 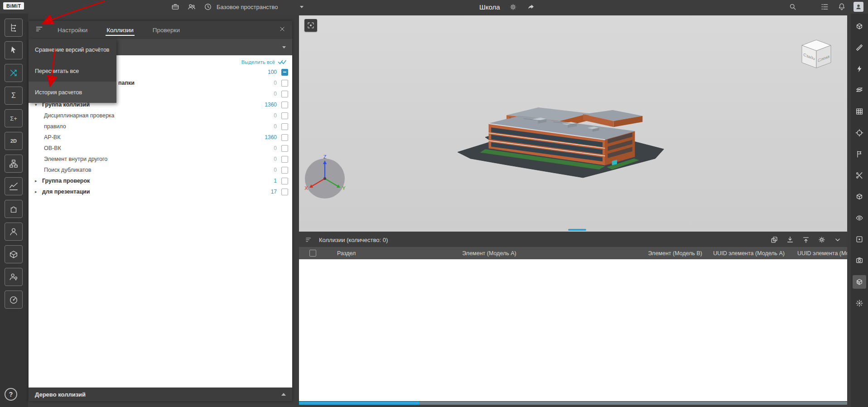 What do you see at coordinates (14, 6) in the screenshot?
I see `app-logo: BiMiT` at bounding box center [14, 6].